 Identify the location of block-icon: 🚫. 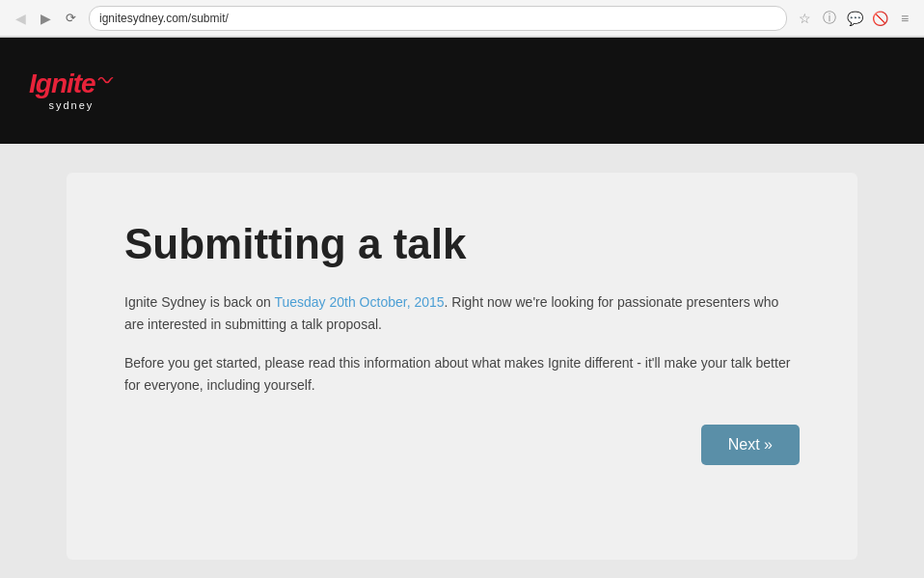
(880, 18).